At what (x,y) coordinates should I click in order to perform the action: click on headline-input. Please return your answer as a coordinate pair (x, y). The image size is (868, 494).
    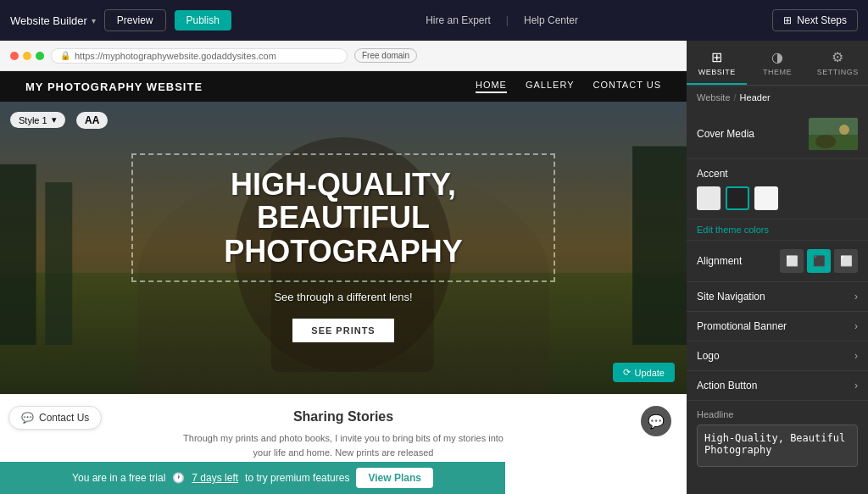
    Looking at the image, I should click on (777, 446).